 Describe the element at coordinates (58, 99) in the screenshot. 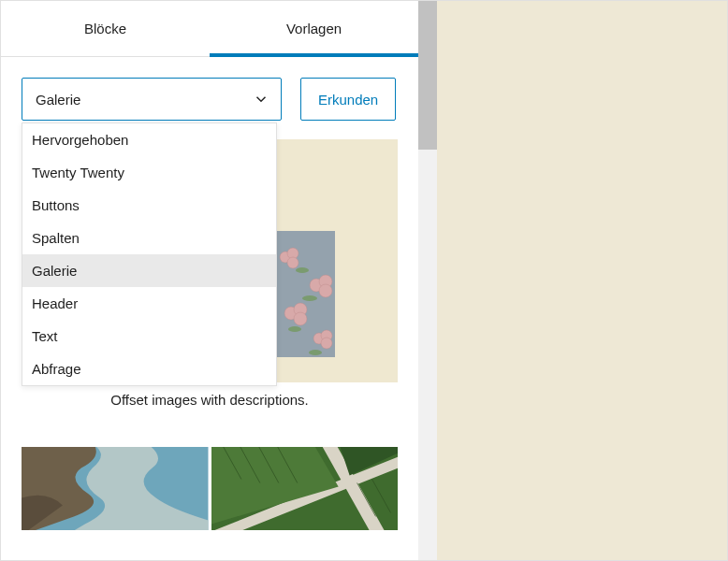

I see `category-select-value: Galerie` at that location.